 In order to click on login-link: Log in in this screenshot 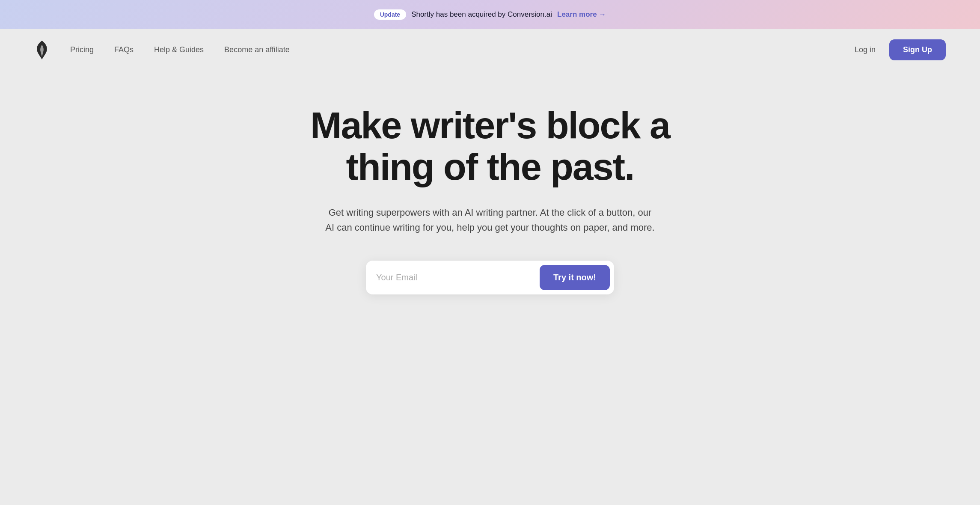, I will do `click(865, 50)`.